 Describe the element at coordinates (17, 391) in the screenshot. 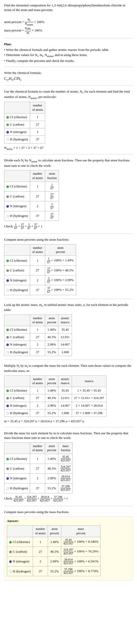

I see `mm-elem-cl: Cl (chlorine)` at that location.